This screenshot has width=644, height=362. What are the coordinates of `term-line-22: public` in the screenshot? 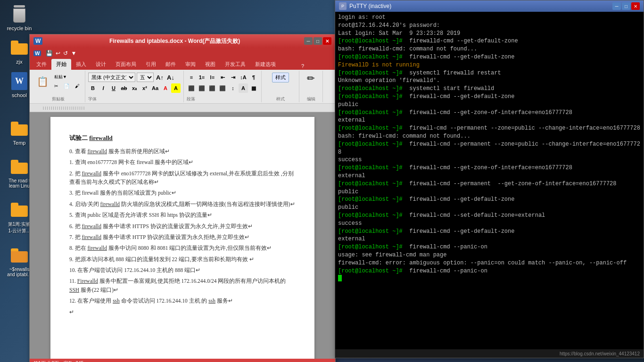 It's located at (489, 192).